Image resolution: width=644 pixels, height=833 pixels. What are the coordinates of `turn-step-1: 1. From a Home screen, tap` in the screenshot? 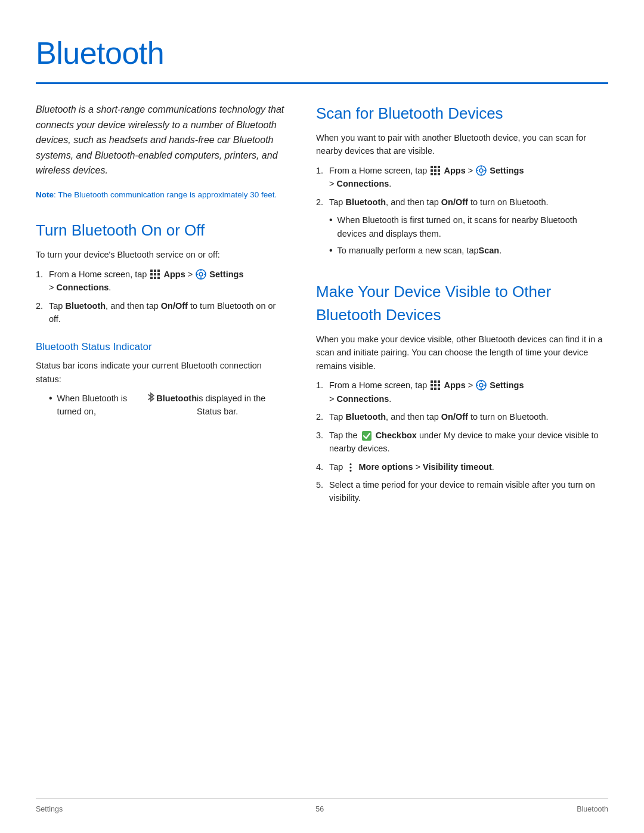 It's located at (161, 281).